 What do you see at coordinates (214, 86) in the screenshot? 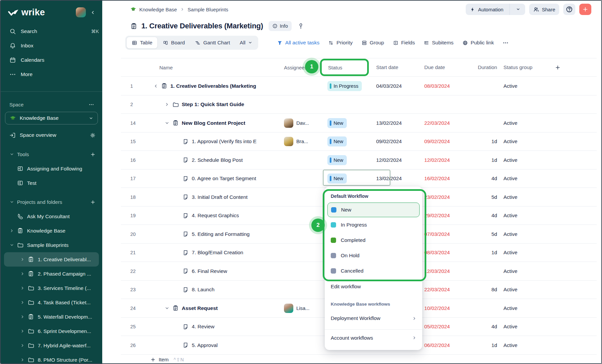
I see `task-name-cell: 1. Creative Deliverables (Marketing` at bounding box center [214, 86].